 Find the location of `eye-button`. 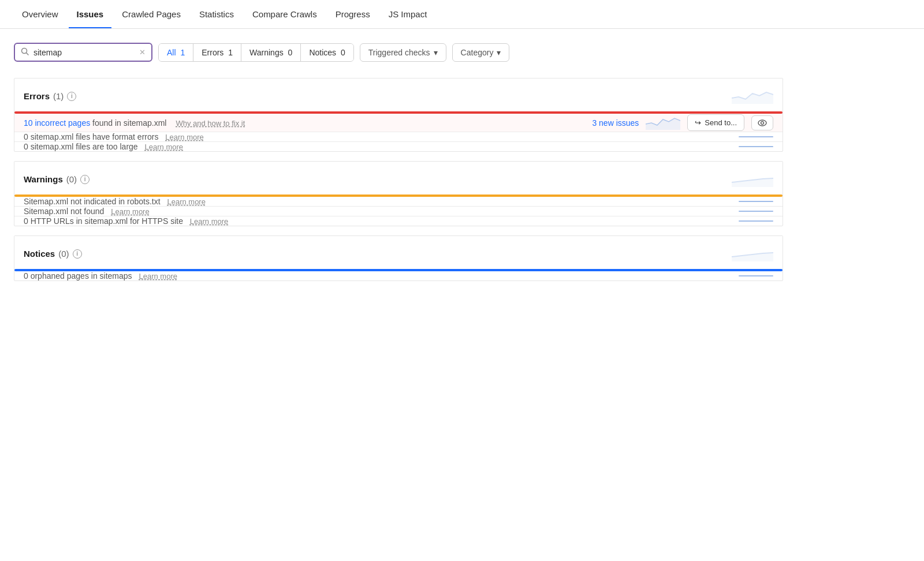

eye-button is located at coordinates (762, 123).